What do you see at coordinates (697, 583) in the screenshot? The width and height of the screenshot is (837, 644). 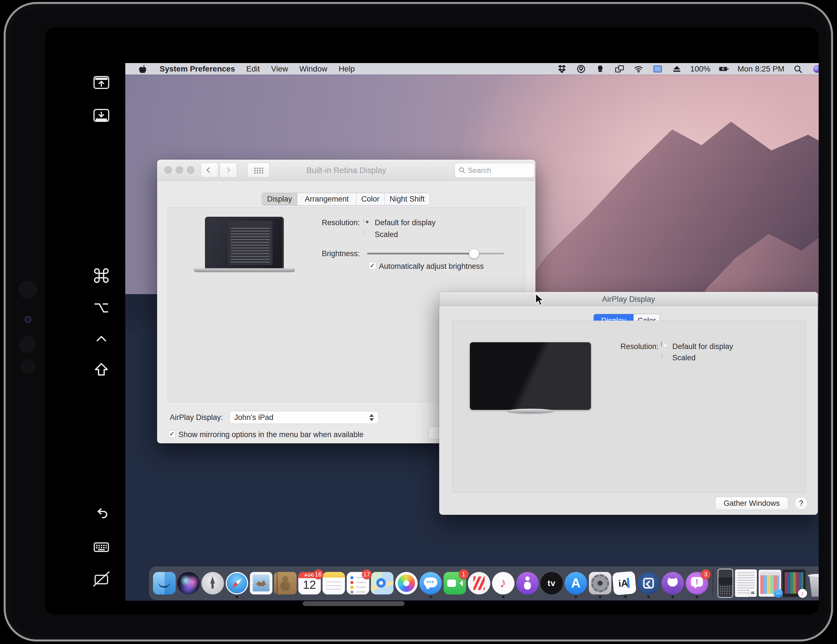 I see `dock-item-beta-icon: !3` at bounding box center [697, 583].